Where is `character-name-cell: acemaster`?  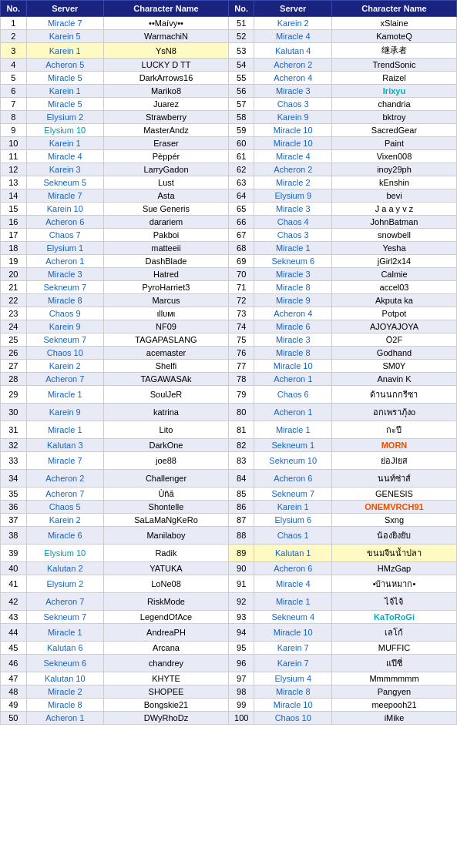
character-name-cell: acemaster is located at coordinates (166, 353).